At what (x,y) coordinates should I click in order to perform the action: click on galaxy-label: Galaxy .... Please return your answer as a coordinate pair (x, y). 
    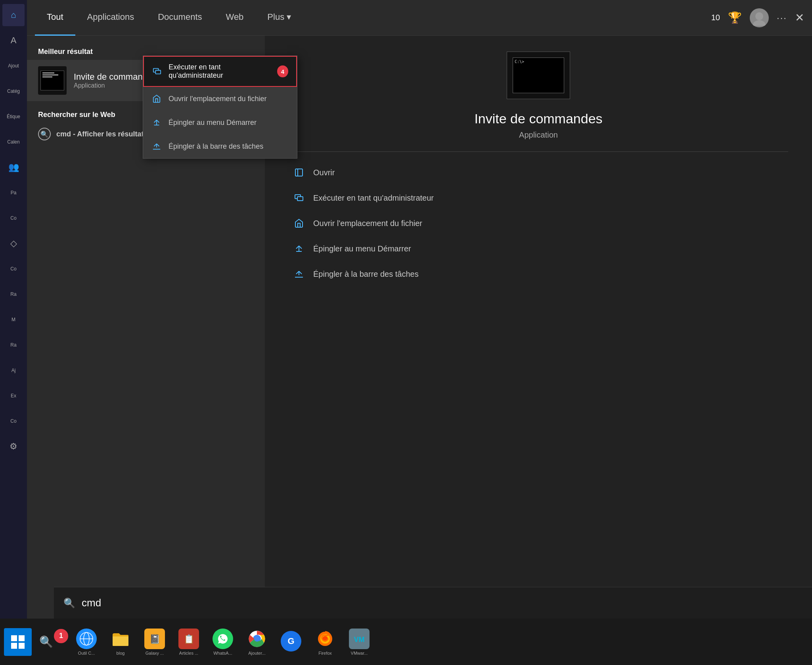
    Looking at the image, I should click on (155, 653).